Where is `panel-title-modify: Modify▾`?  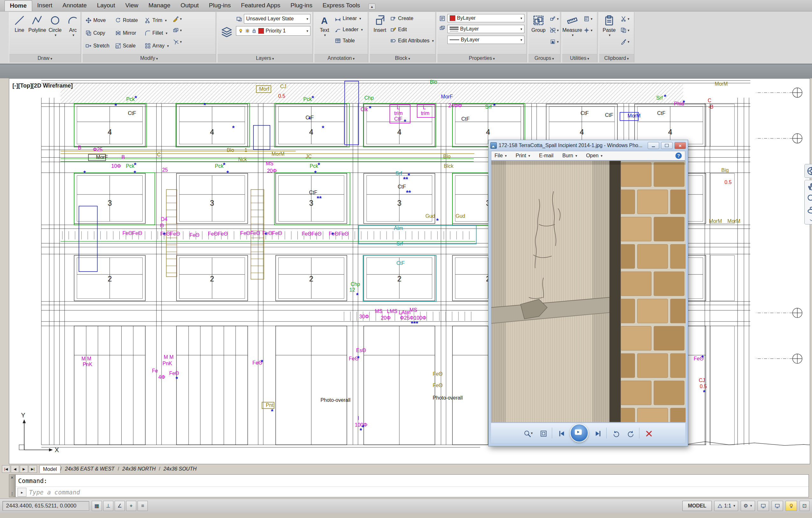
panel-title-modify: Modify▾ is located at coordinates (149, 58).